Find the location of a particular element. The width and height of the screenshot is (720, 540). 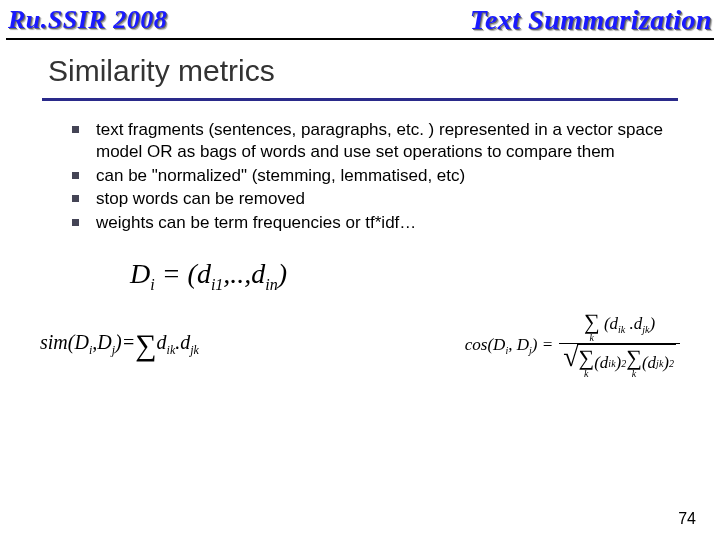

eq2-mid1: ,D is located at coordinates (102, 342).